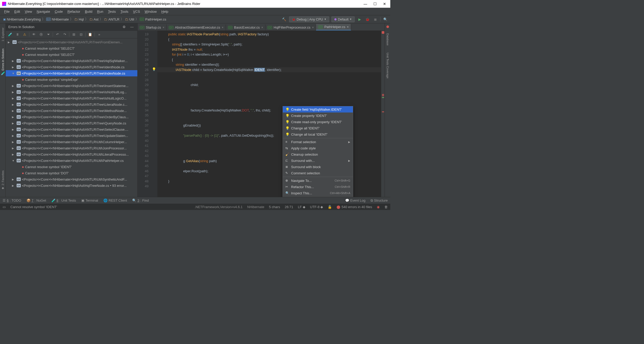 The width and height of the screenshot is (644, 344). Describe the element at coordinates (318, 128) in the screenshot. I see `menu-item-change-all--ident-: 💡Change all 'IDENT'` at that location.